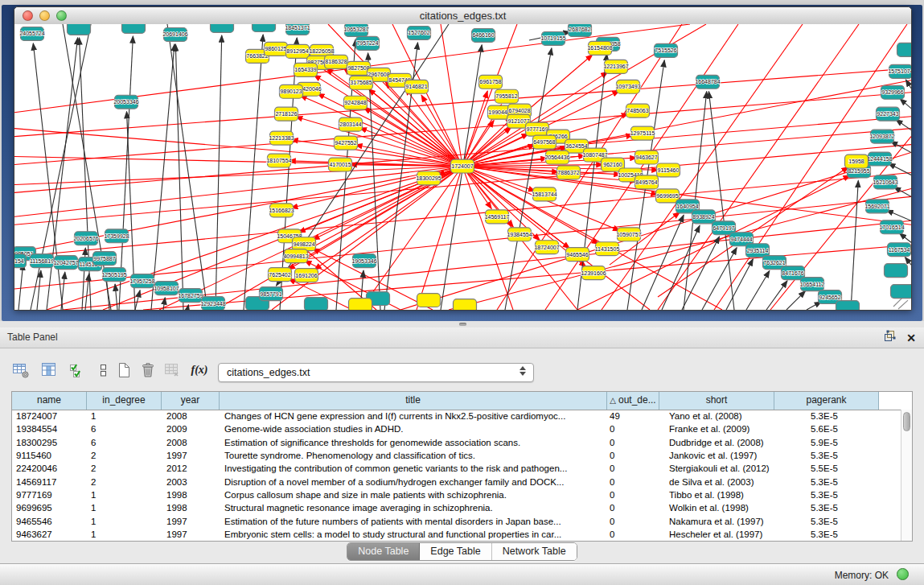  I want to click on graph-node: 20691406, so click(175, 34).